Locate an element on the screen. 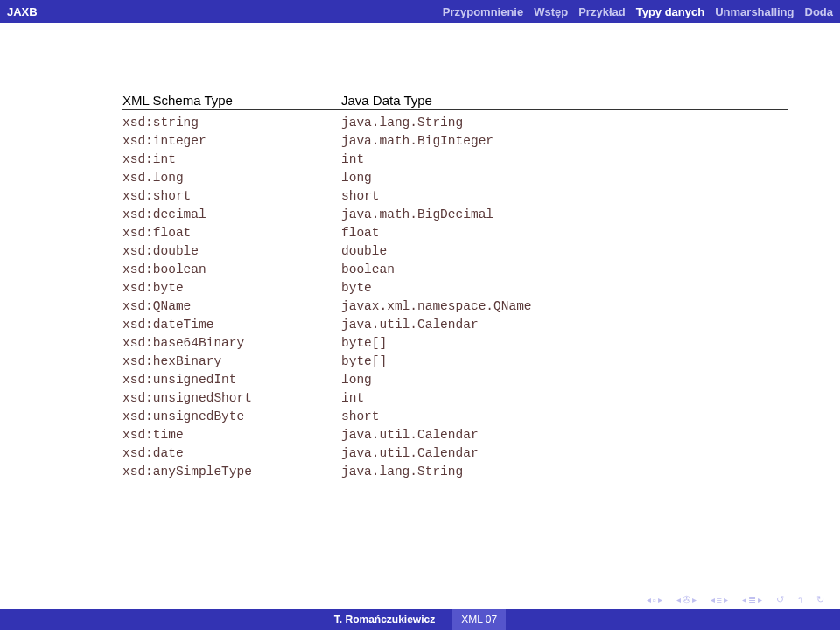 This screenshot has height=630, width=840. xml-schema-type: xsd:decimal is located at coordinates (232, 215).